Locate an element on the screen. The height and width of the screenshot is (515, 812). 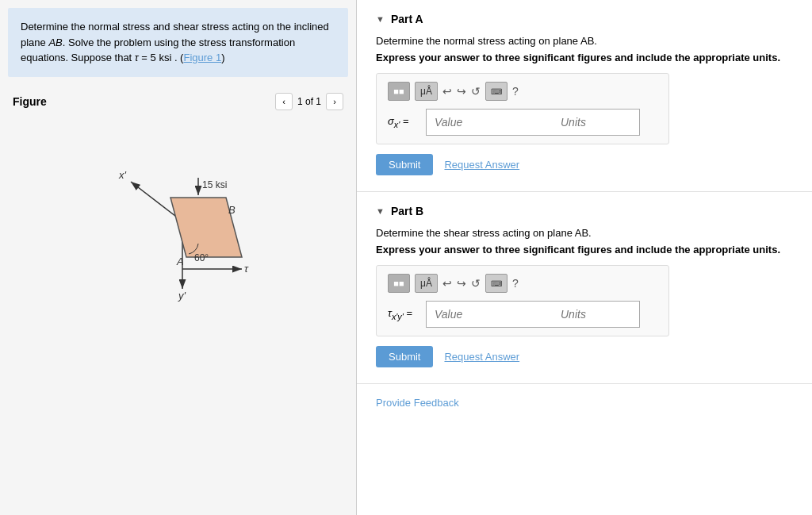
part-b-value-input is located at coordinates (489, 314).